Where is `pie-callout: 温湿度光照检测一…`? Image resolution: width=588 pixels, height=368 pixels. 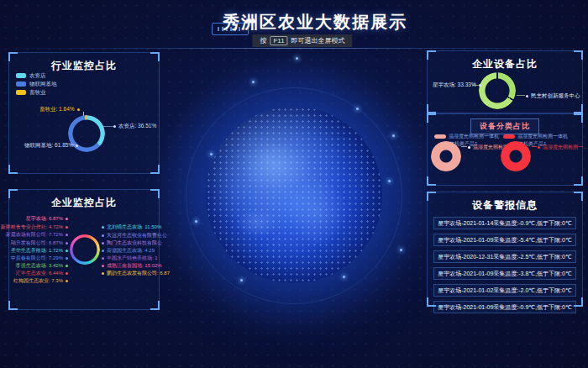 pie-callout: 温湿度光照检测一… is located at coordinates (563, 148).